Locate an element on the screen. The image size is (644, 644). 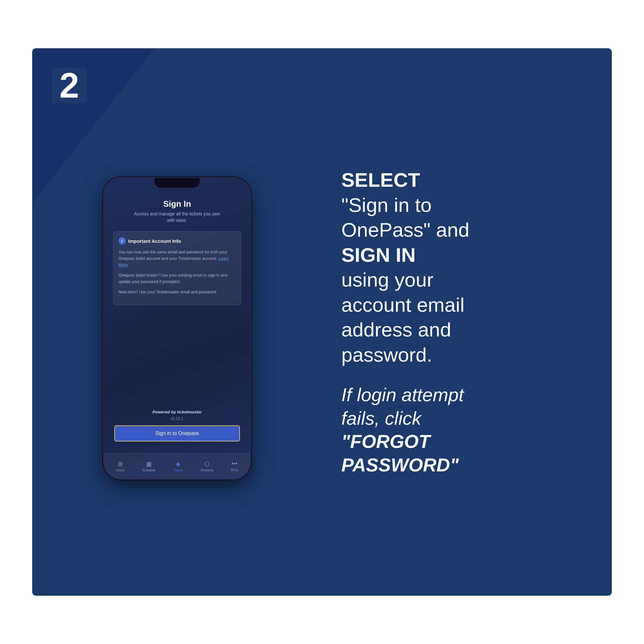
step-badge: 2 is located at coordinates (69, 85).